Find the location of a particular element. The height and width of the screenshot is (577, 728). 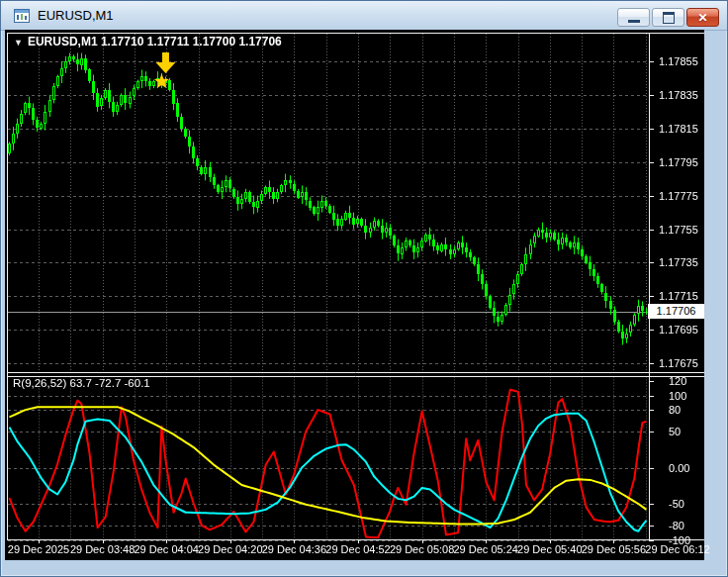

current-price-badge: 1.17706 is located at coordinates (677, 311).